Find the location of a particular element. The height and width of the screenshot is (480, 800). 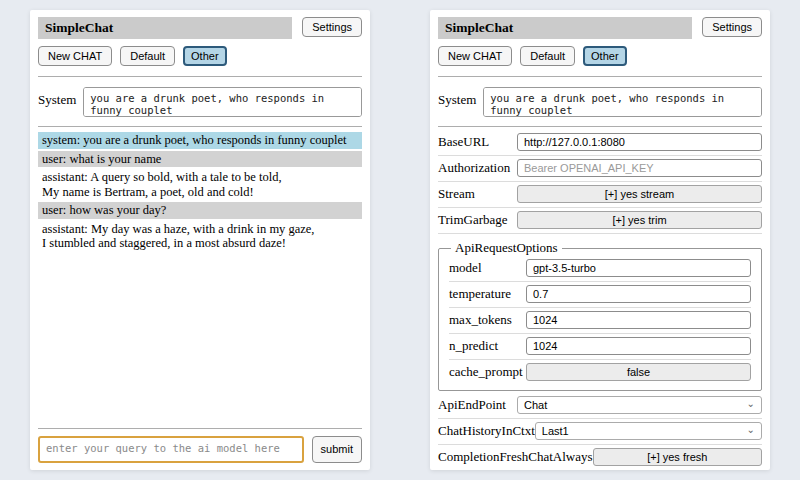

query-textarea is located at coordinates (171, 450).